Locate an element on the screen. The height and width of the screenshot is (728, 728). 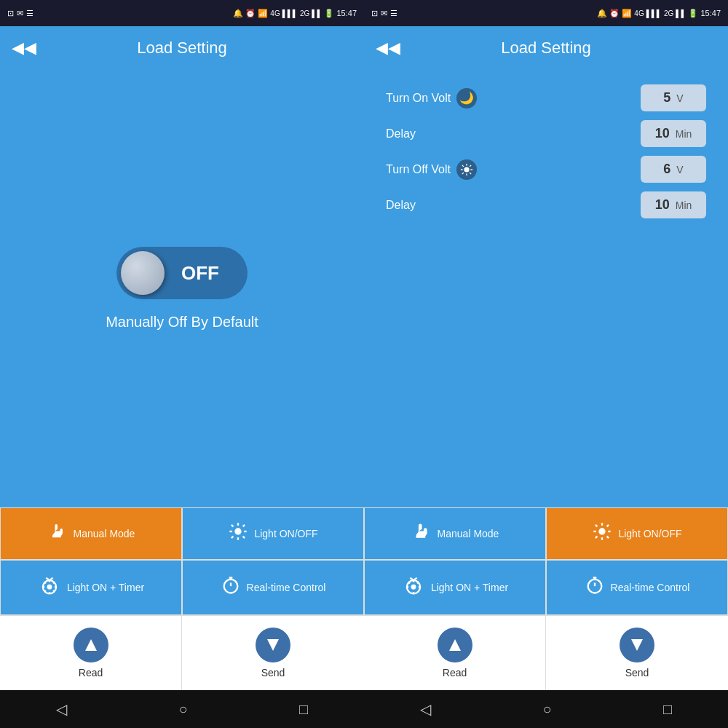
setting-delay-1: Delay 10 Min is located at coordinates (546, 134).